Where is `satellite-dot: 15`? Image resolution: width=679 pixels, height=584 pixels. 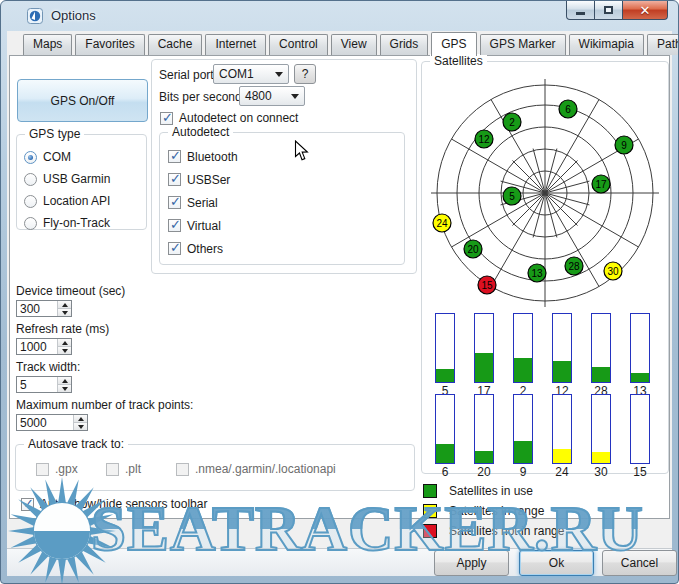 satellite-dot: 15 is located at coordinates (487, 285).